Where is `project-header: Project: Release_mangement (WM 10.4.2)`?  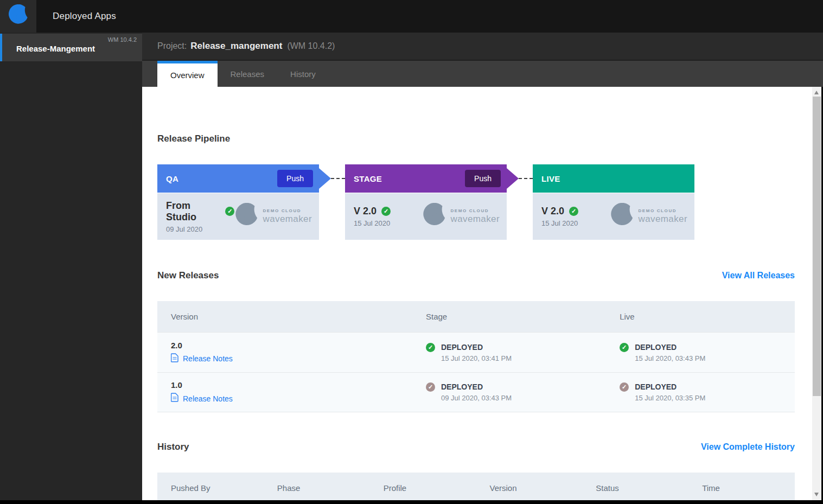 project-header: Project: Release_mangement (WM 10.4.2) is located at coordinates (483, 46).